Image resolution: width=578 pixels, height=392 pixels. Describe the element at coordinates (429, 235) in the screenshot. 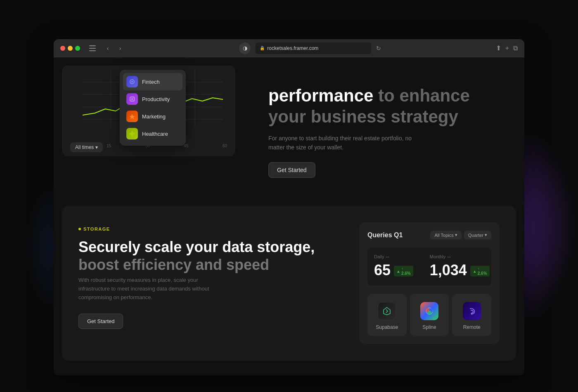

I see `dashboard-header: Queries Q1 All Topics ▾ Quarter ▾` at that location.